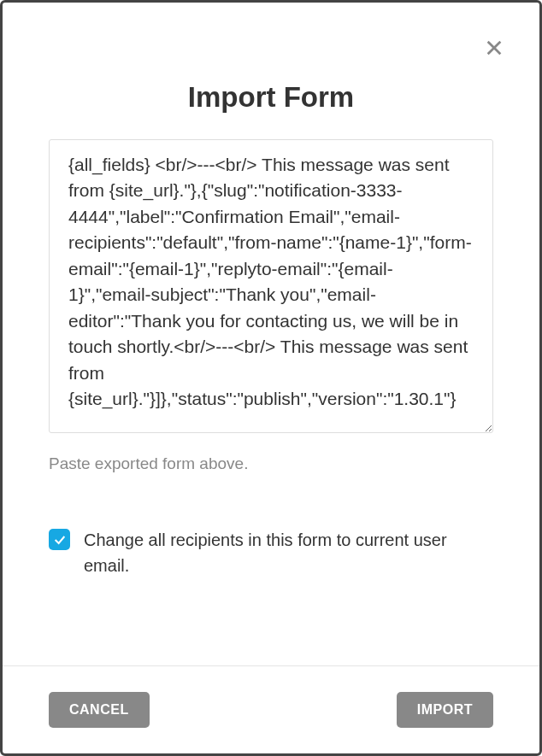  What do you see at coordinates (445, 710) in the screenshot?
I see `import-button: IMPORT` at bounding box center [445, 710].